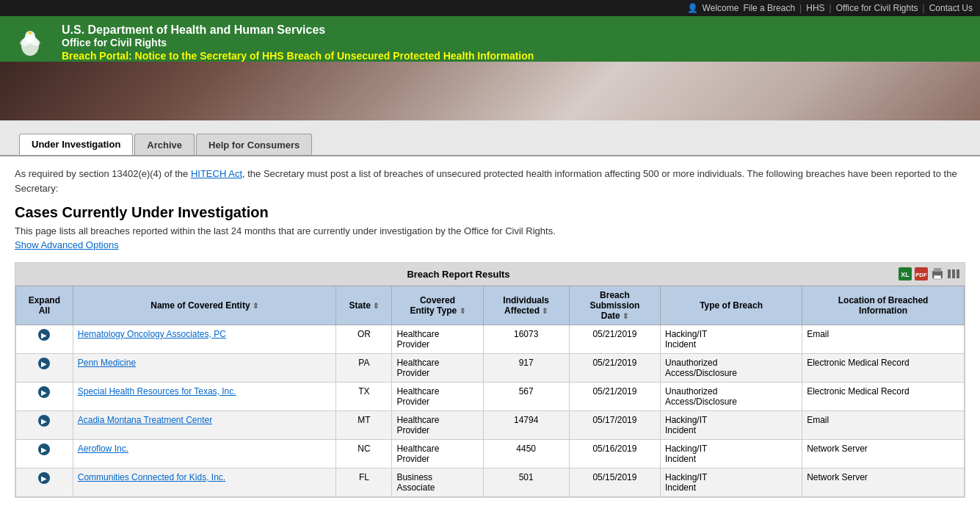 This screenshot has height=514, width=980. I want to click on page-subtitle: This page lists all breaches reported wi…, so click(490, 231).